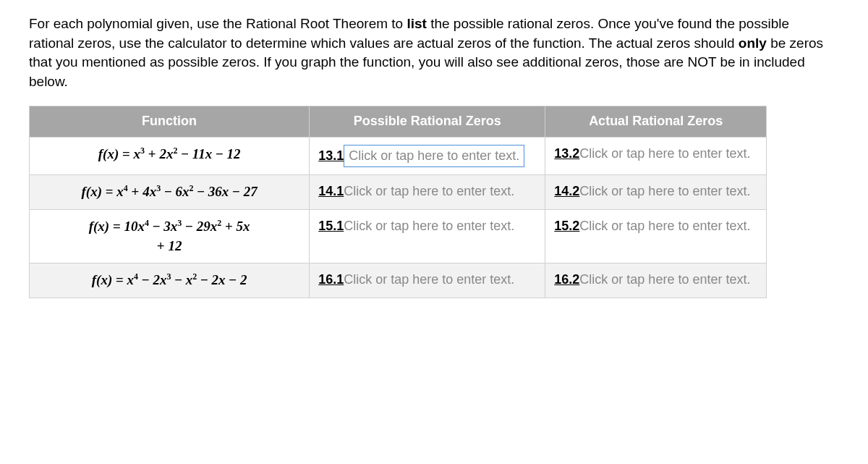 The height and width of the screenshot is (464, 868). What do you see at coordinates (656, 156) in the screenshot?
I see `actual-zeros-cell: 13.2Click or tap here to enter text.` at bounding box center [656, 156].